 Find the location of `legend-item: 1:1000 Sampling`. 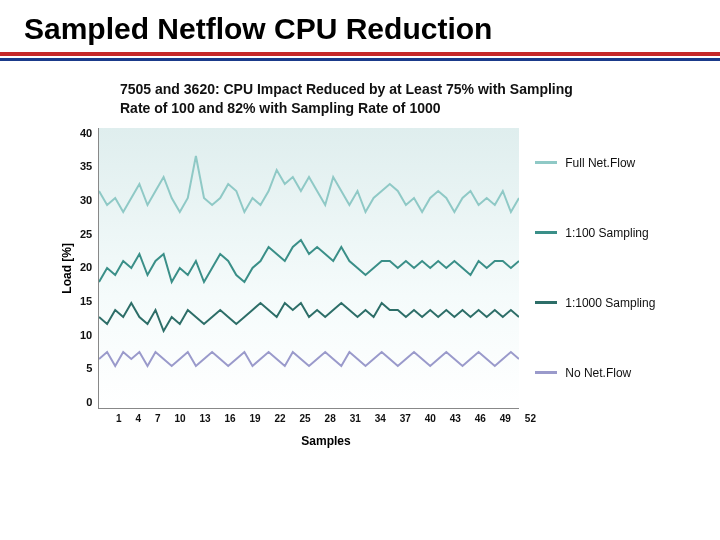

legend-item: 1:1000 Sampling is located at coordinates (595, 303).